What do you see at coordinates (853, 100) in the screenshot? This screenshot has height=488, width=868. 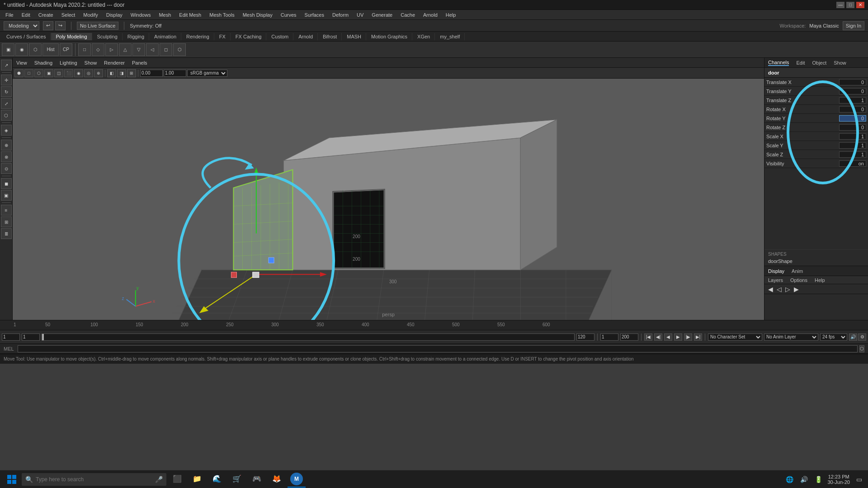 I see `translate-z-value` at bounding box center [853, 100].